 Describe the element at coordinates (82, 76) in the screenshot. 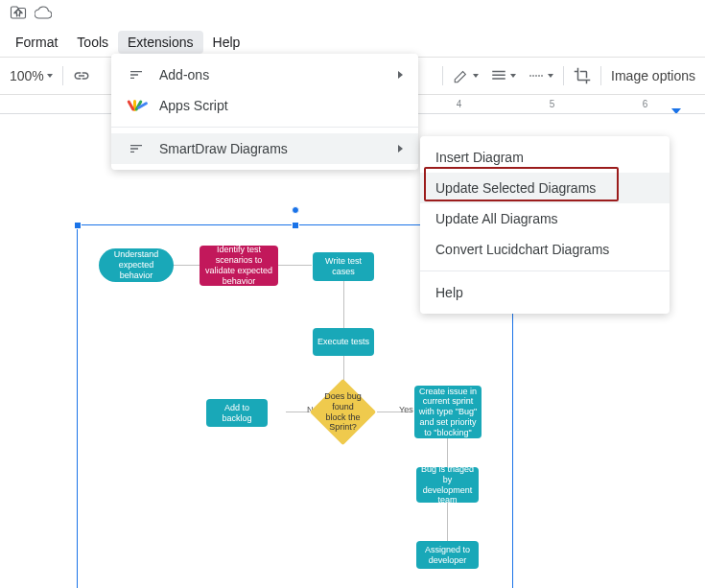

I see `insert-link-button` at that location.